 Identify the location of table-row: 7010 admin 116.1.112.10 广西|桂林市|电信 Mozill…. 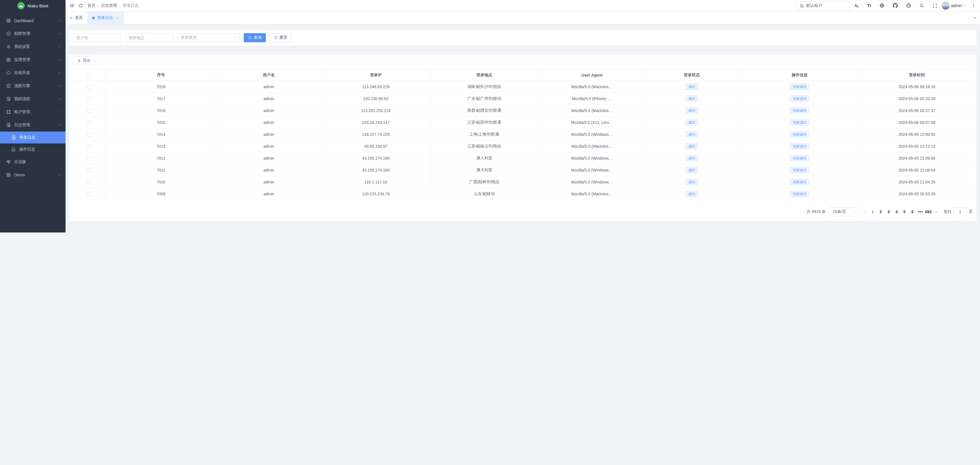
(282, 182).